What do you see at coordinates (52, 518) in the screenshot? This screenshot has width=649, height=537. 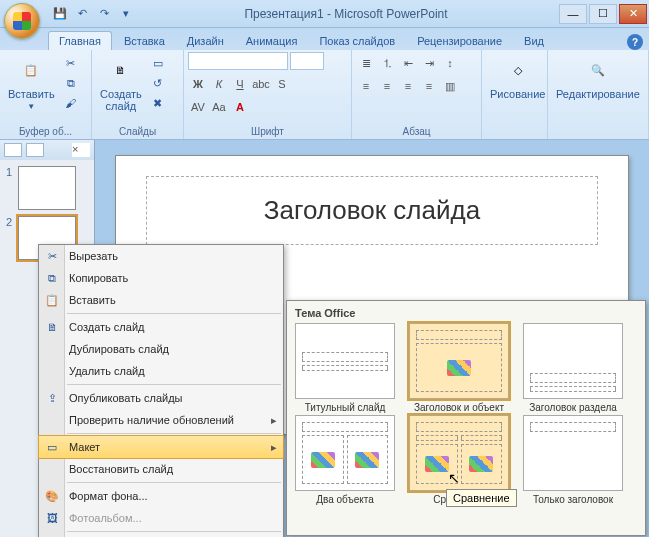 I see `album-icon: 🖼` at bounding box center [52, 518].